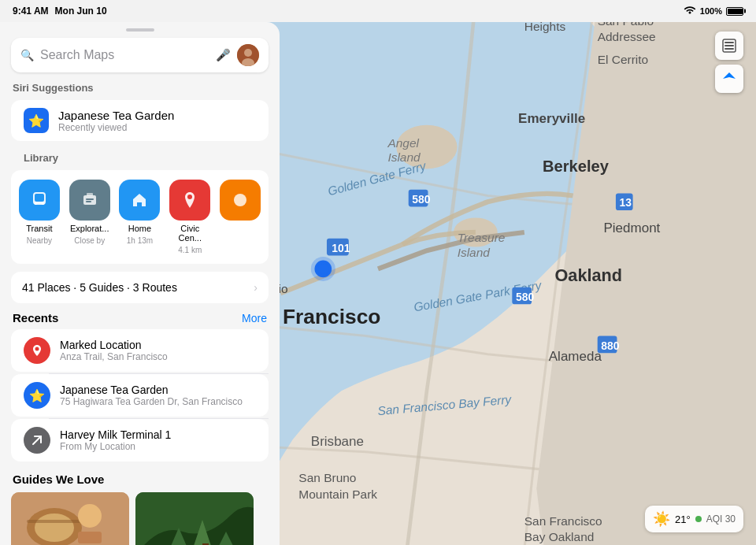  Describe the element at coordinates (626, 202) in the screenshot. I see `svg-text: 13` at that location.